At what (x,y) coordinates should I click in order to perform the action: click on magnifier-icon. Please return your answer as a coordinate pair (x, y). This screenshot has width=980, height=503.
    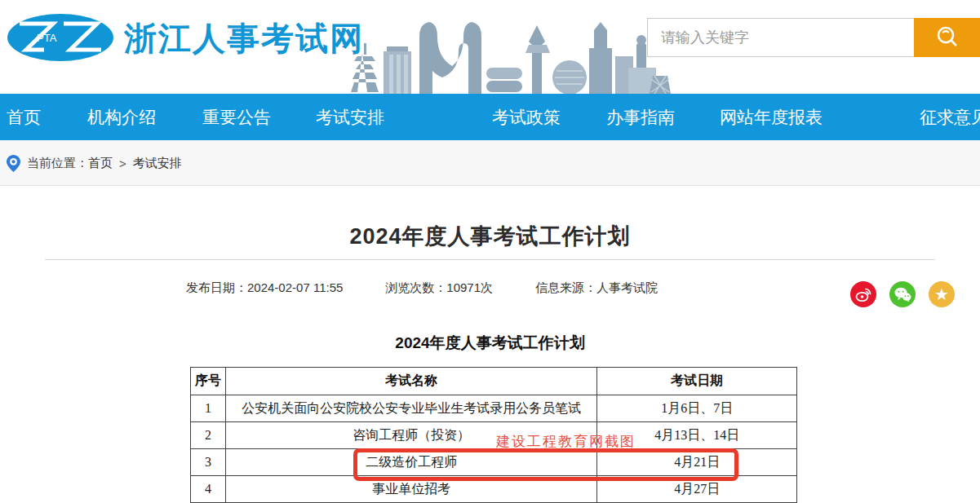
    Looking at the image, I should click on (947, 38).